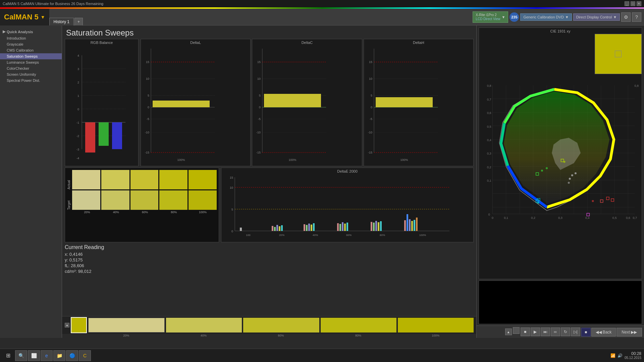  Describe the element at coordinates (633, 354) in the screenshot. I see `taskbar-time: 00:28` at that location.